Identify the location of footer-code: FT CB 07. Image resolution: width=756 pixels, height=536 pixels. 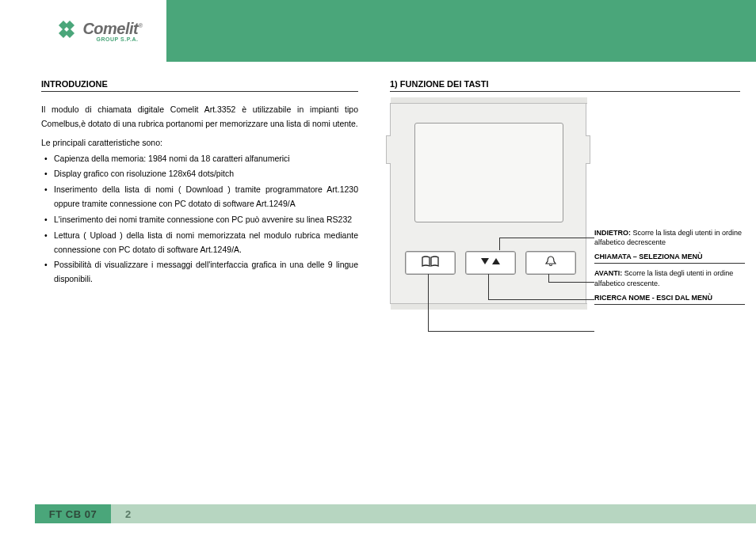
(73, 514).